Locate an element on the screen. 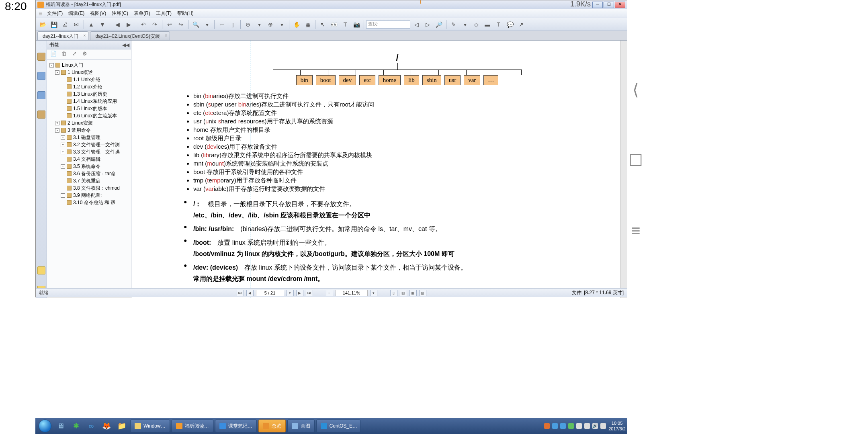  bookmark-item: 1.4 Linux系统的应用 is located at coordinates (90, 101).